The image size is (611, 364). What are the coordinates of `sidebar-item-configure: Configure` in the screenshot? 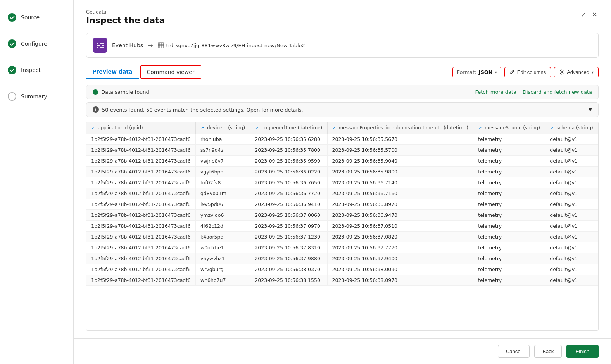 It's located at (36, 44).